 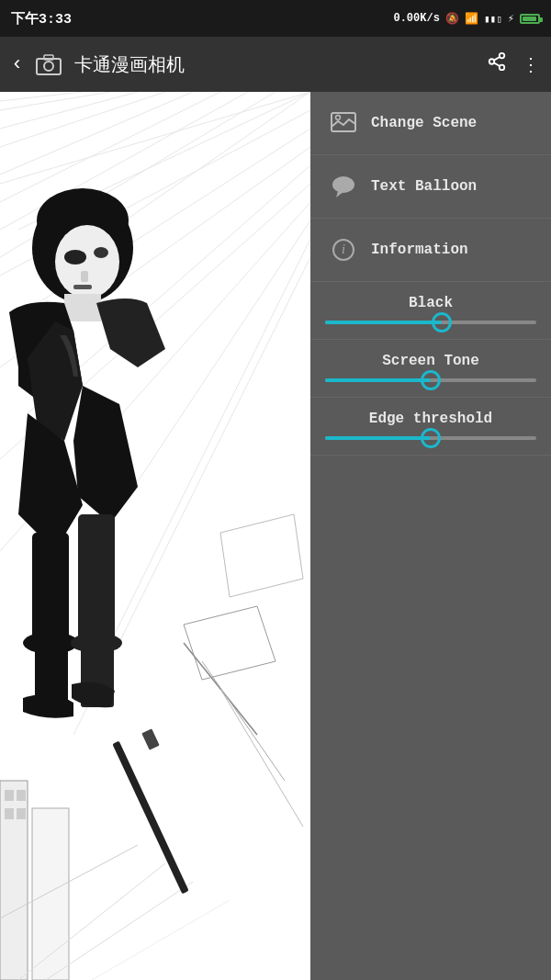 What do you see at coordinates (431, 369) in the screenshot?
I see `screen-tone-slider-section: Screen Tone` at bounding box center [431, 369].